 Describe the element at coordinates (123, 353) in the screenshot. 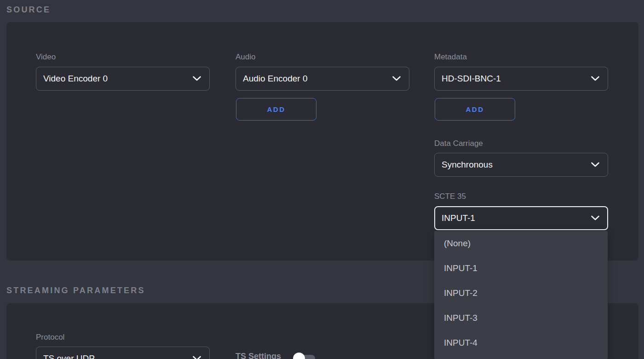

I see `protocol-select: TS over UDP` at that location.